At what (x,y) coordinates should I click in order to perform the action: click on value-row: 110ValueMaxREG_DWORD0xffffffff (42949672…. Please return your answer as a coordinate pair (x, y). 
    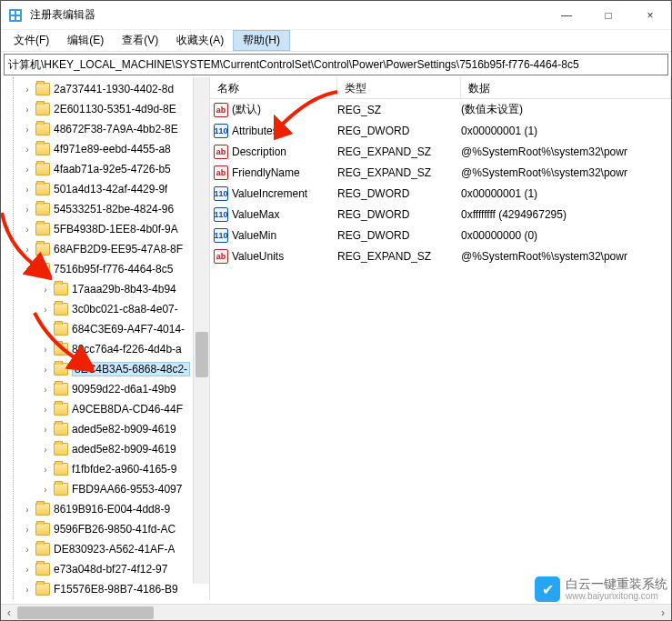
    Looking at the image, I should click on (440, 215).